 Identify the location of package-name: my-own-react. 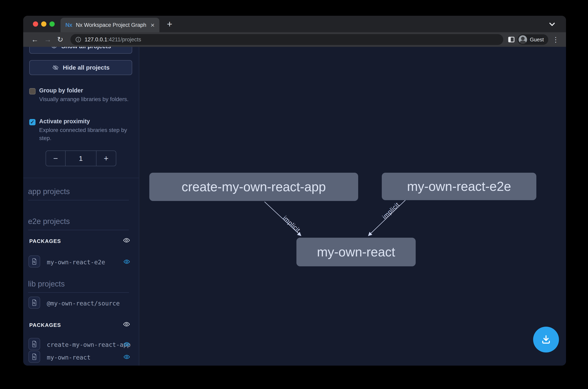
(69, 357).